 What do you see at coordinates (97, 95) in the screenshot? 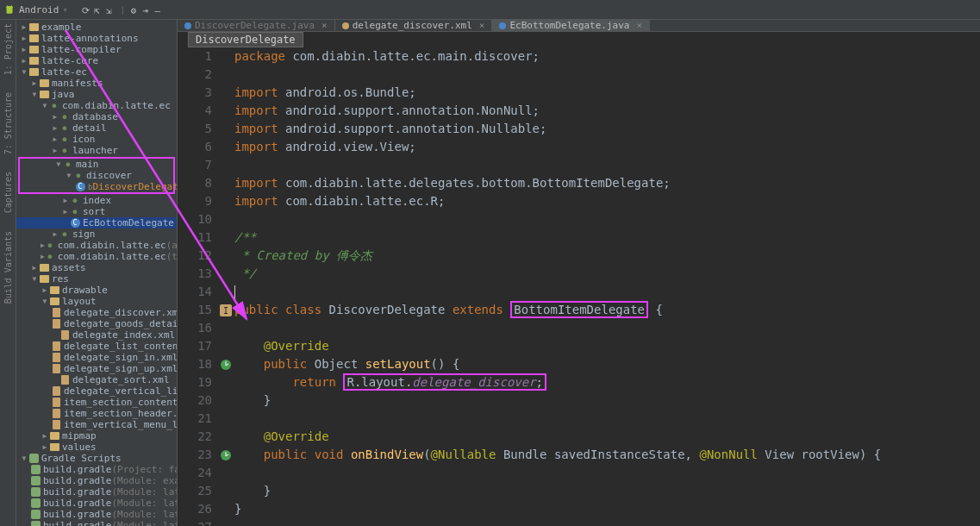
I see `tree-item: ▼java` at bounding box center [97, 95].